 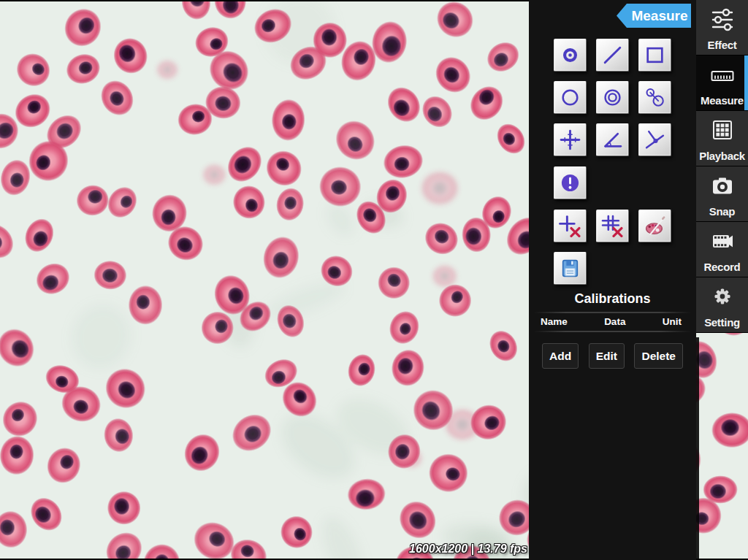 What do you see at coordinates (722, 20) in the screenshot?
I see `sliders-icon` at bounding box center [722, 20].